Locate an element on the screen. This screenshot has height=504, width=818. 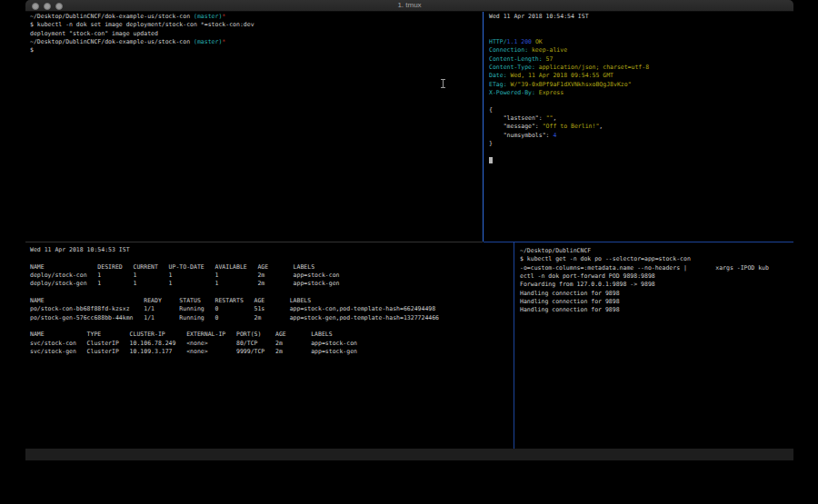
minimize-button is located at coordinates (47, 6).